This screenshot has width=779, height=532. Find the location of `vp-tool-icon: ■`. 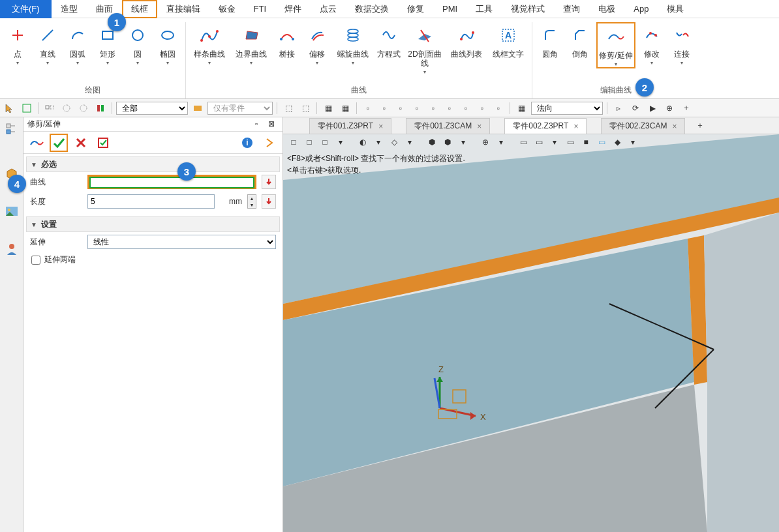

vp-tool-icon: ■ is located at coordinates (586, 142).